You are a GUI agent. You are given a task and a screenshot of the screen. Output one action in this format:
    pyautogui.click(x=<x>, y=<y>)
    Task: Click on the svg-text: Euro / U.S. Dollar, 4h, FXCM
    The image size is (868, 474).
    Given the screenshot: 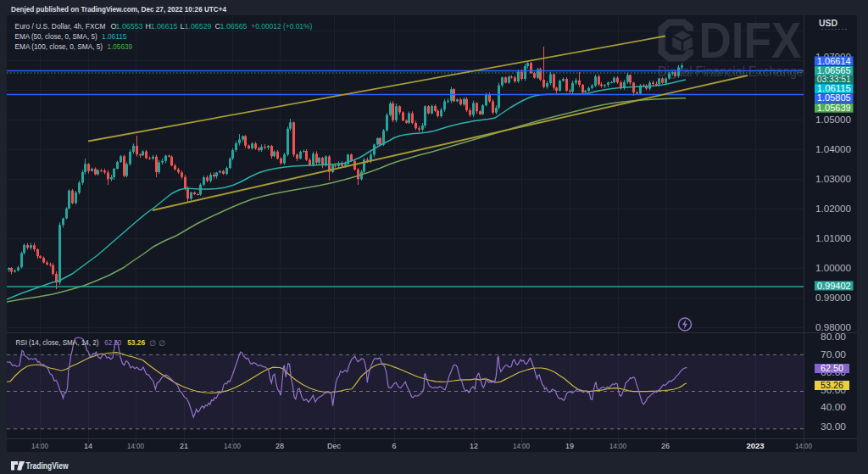 What is the action you would take?
    pyautogui.click(x=61, y=26)
    